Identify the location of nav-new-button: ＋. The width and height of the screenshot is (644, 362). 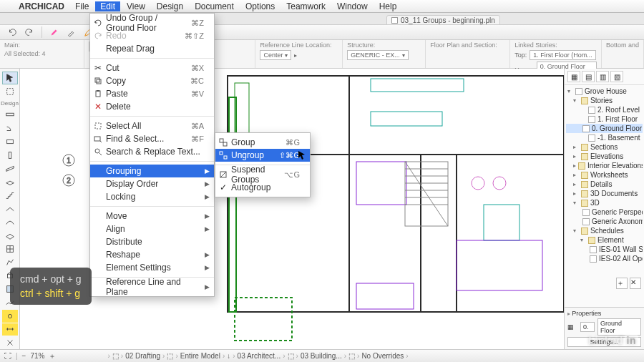
(622, 283).